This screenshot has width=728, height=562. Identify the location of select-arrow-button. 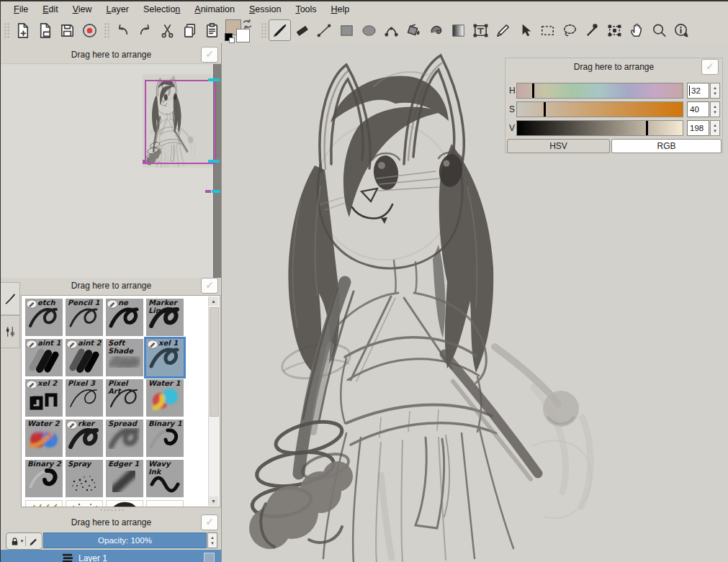
(526, 30).